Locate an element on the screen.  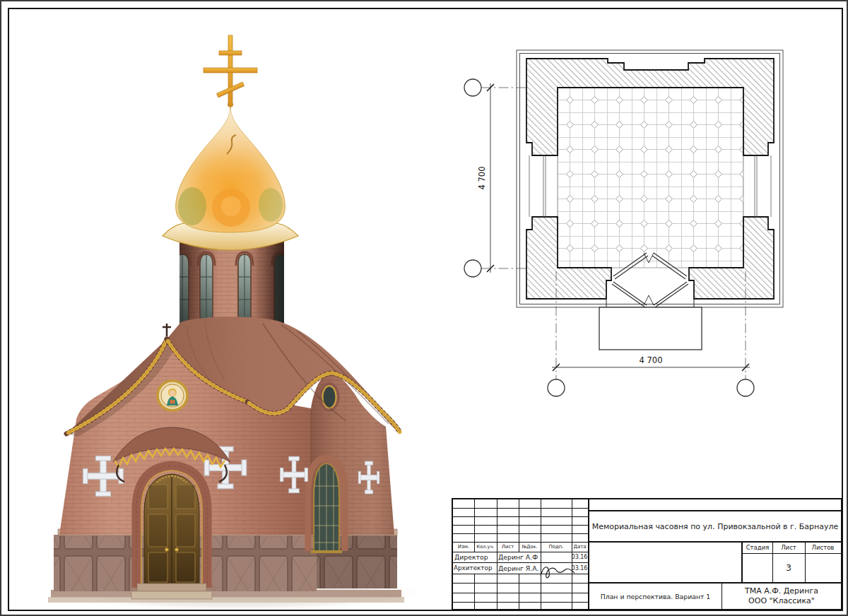
sheets-label: Листов is located at coordinates (823, 547).